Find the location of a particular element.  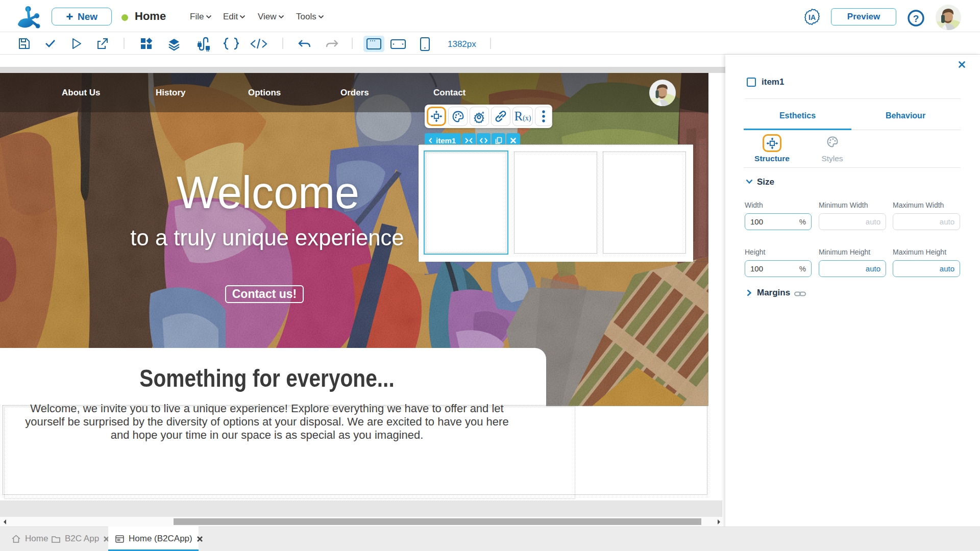

svg-text: IA is located at coordinates (812, 17).